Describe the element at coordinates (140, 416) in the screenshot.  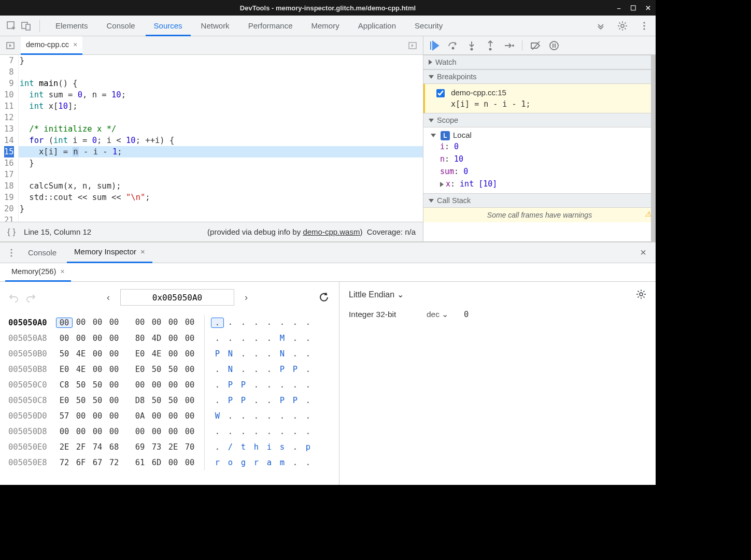
I see `hex-byte: 0A` at that location.